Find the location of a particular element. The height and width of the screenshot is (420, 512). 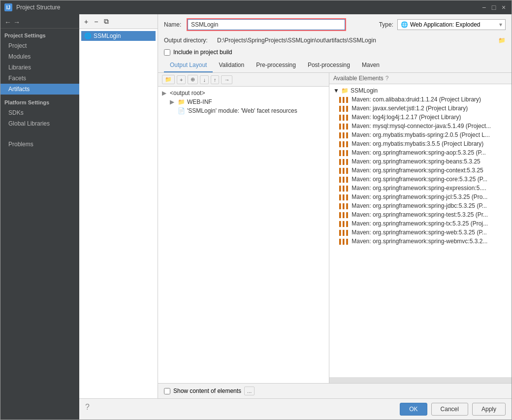

artifact-list-item: 🌐 SSMLogin is located at coordinates (118, 36).